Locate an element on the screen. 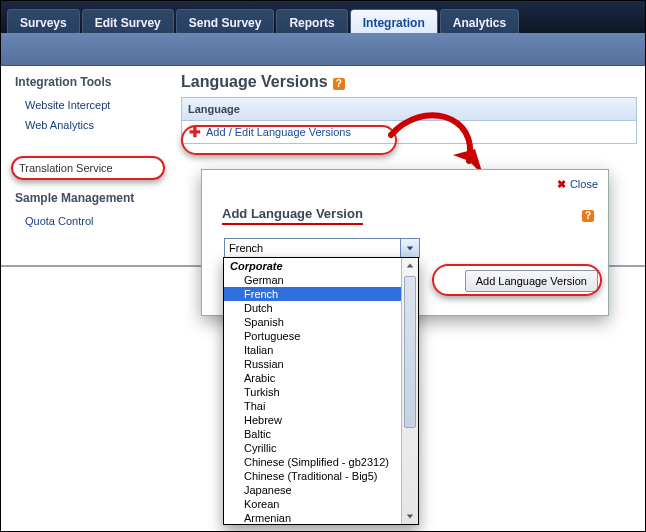 This screenshot has width=646, height=532. dropdown-option: Arabic is located at coordinates (312, 378).